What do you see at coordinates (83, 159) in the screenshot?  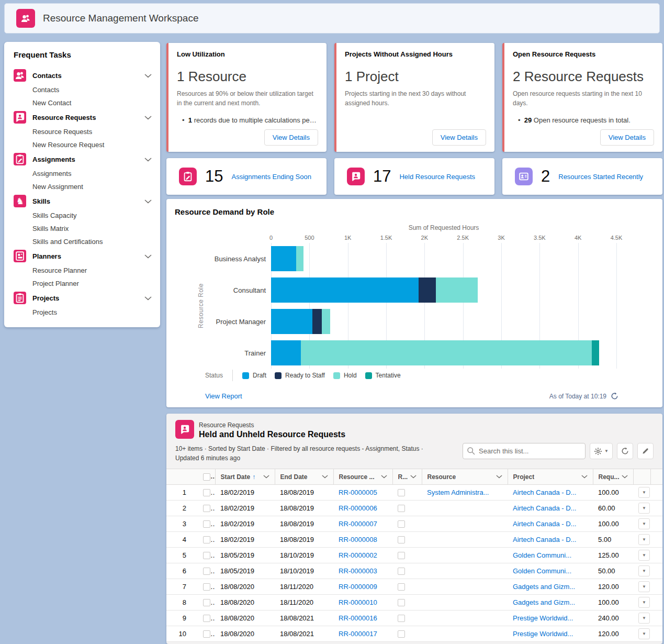 I see `sidebar-section-assignments: Assignments` at bounding box center [83, 159].